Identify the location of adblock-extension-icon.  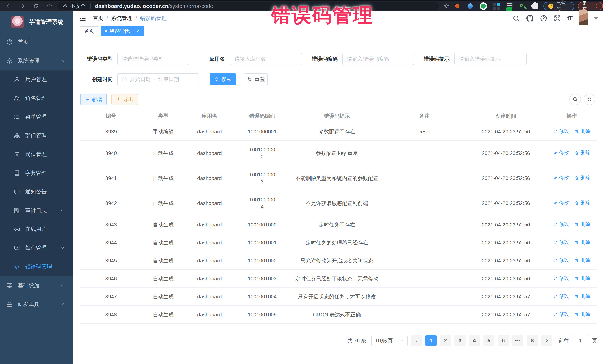
(457, 6).